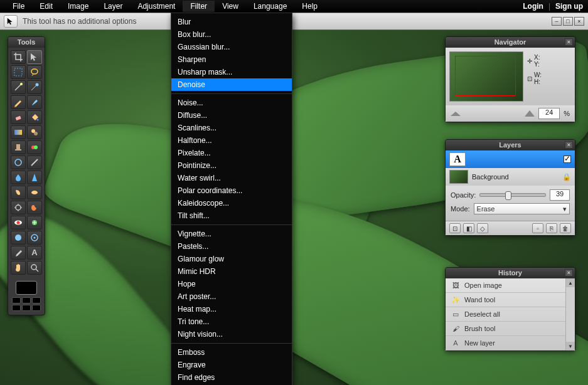 The height and width of the screenshot is (385, 588). I want to click on navigator-thumbnail, so click(486, 76).